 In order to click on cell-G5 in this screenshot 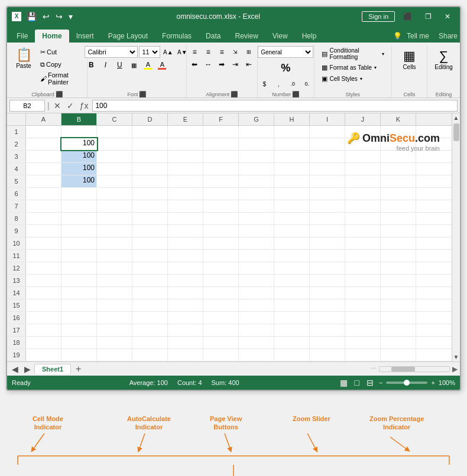, I will do `click(257, 181)`.